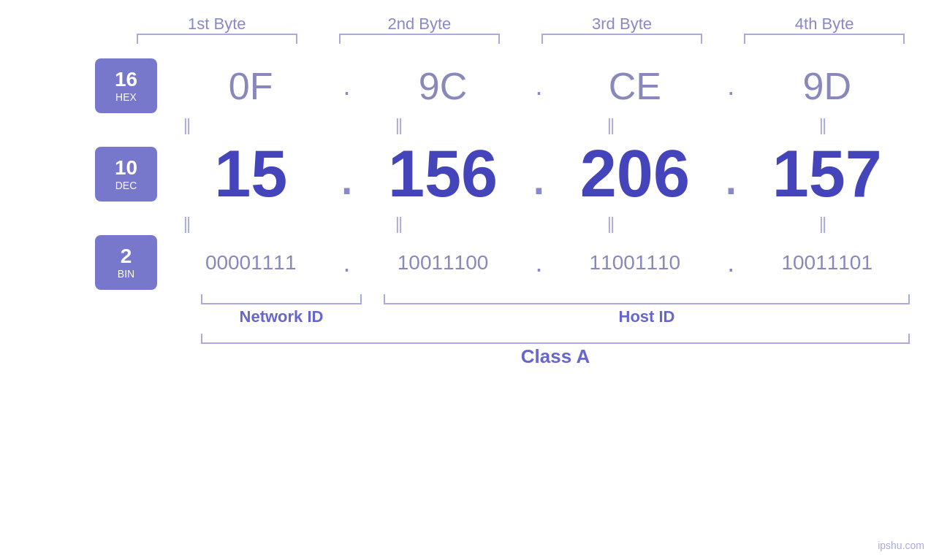  I want to click on equals-row-1: || || || ||, so click(469, 125).